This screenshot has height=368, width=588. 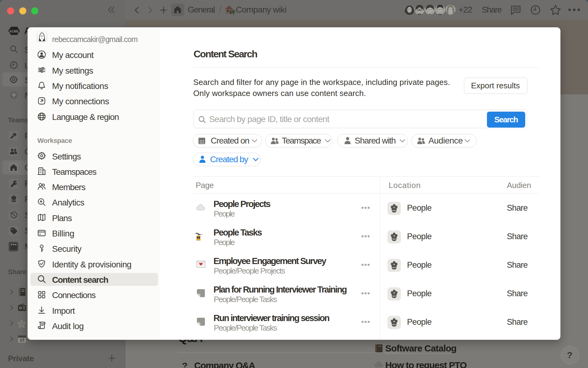 I want to click on svg-text: 17, so click(x=22, y=340).